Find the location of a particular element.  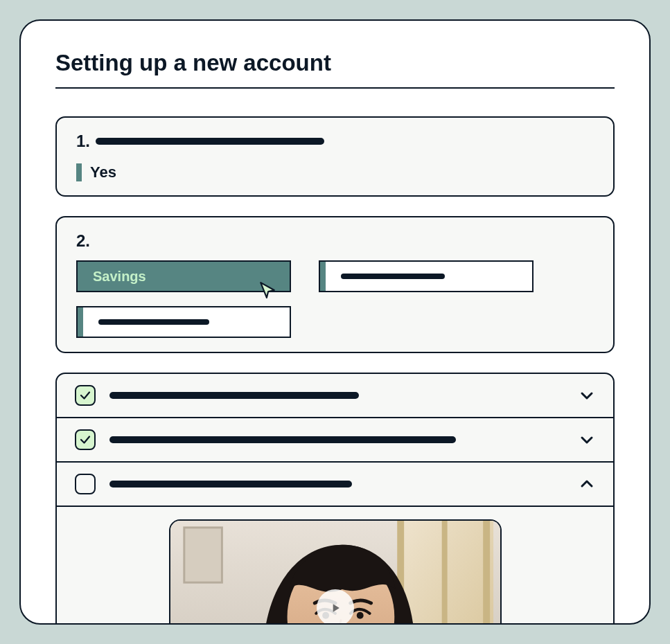

option-savings: Savings is located at coordinates (184, 276).